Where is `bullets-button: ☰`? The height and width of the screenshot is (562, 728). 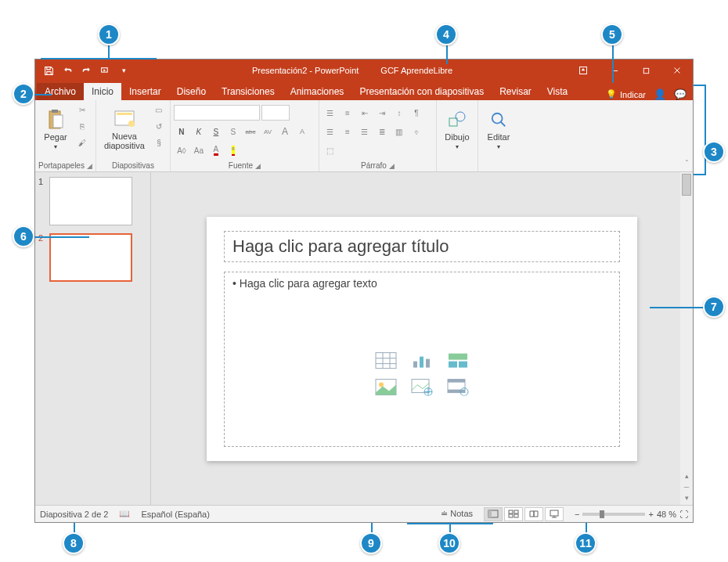
bullets-button: ☰ is located at coordinates (330, 113).